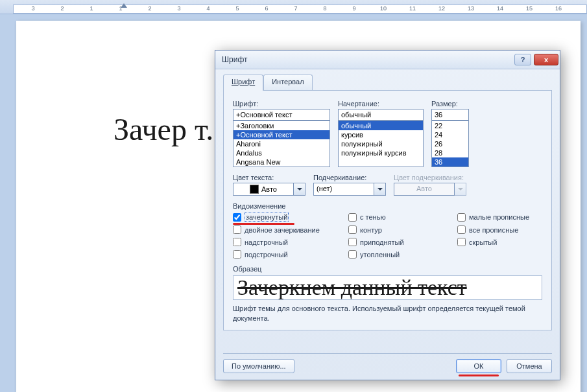 This screenshot has width=587, height=392. I want to click on close-icon: x, so click(546, 60).